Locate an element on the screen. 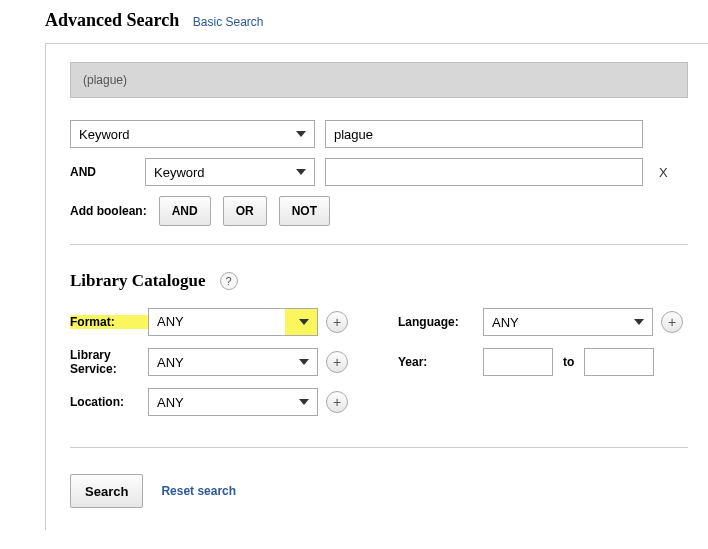  year-to-input is located at coordinates (619, 362).